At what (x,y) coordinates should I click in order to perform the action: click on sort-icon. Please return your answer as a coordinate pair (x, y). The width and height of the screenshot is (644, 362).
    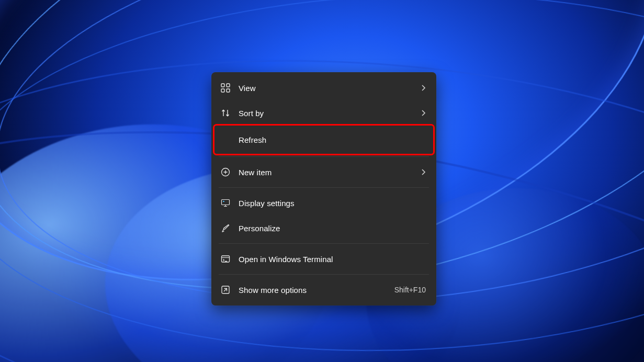
    Looking at the image, I should click on (225, 113).